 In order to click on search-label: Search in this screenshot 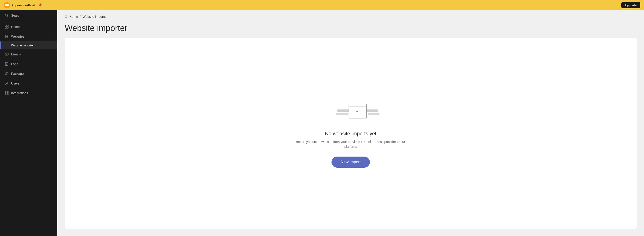, I will do `click(32, 15)`.